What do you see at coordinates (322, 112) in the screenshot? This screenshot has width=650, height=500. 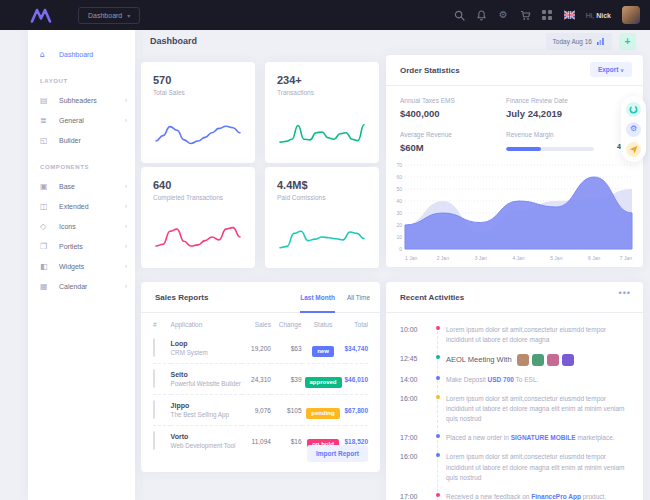 I see `stat-card-transactions: 234+ Transactions` at bounding box center [322, 112].